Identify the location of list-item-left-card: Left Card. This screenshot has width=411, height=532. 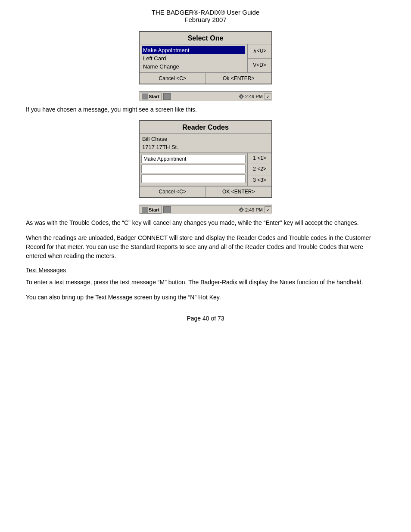
(193, 59).